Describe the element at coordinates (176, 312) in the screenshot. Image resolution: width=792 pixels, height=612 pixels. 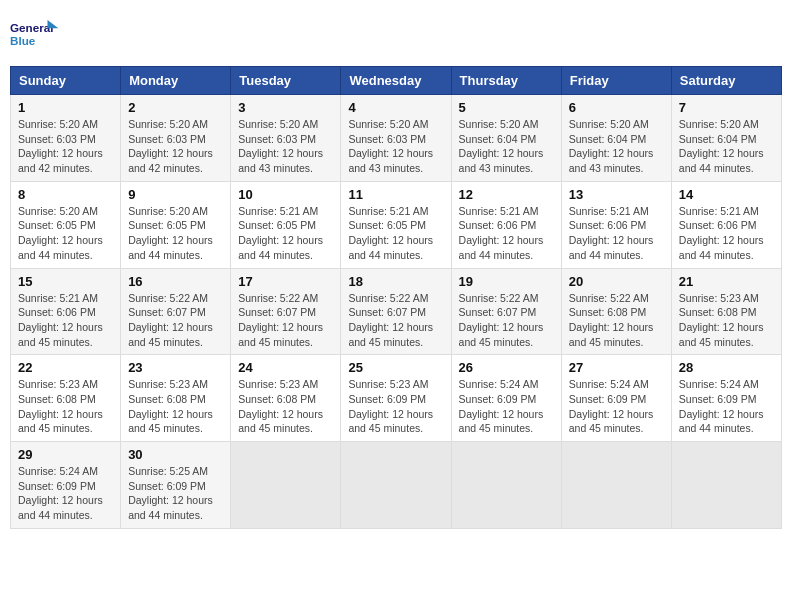
I see `table-row: 16Sunrise: 5:22 AMSunset: 6:07 PMDayligh…` at that location.